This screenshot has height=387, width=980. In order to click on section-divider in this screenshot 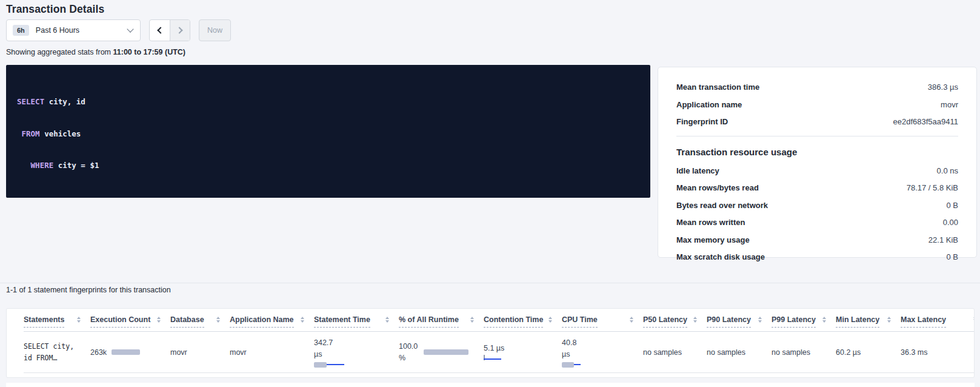, I will do `click(490, 283)`.